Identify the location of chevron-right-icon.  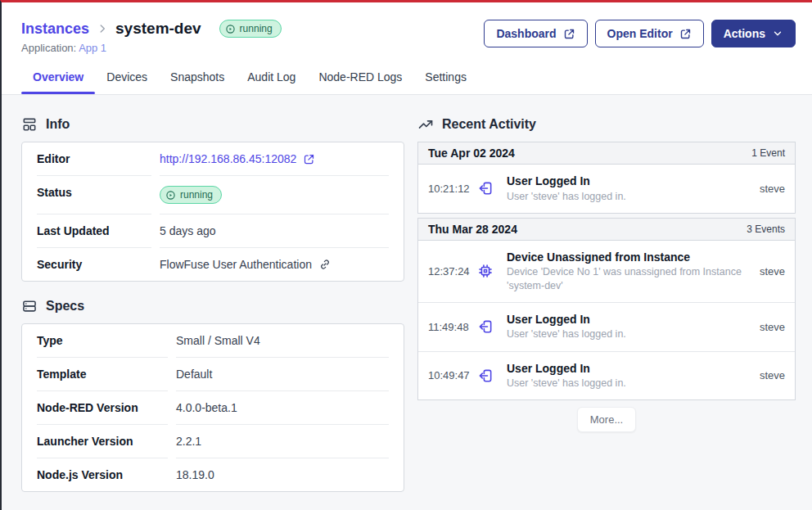
(102, 29).